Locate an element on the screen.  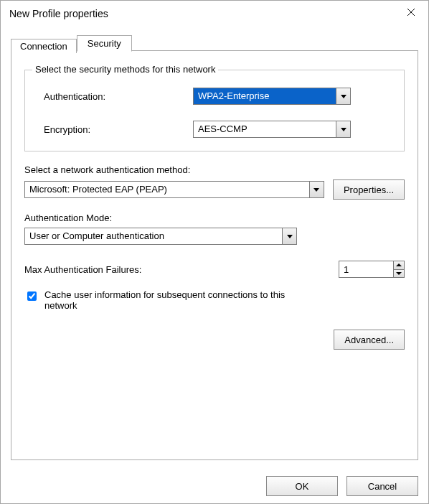
security-methods-group: Select the security methods for this net… is located at coordinates (214, 111).